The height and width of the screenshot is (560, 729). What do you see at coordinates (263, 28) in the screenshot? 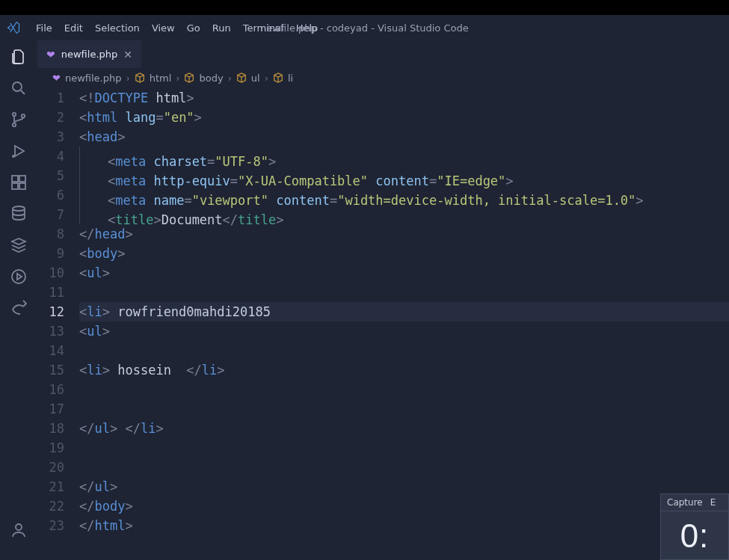
I see `menu-terminal: Terminal` at bounding box center [263, 28].